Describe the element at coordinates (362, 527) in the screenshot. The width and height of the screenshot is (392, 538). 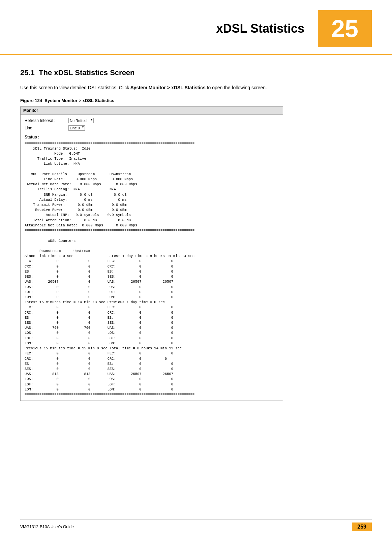
I see `page-number: 259` at that location.